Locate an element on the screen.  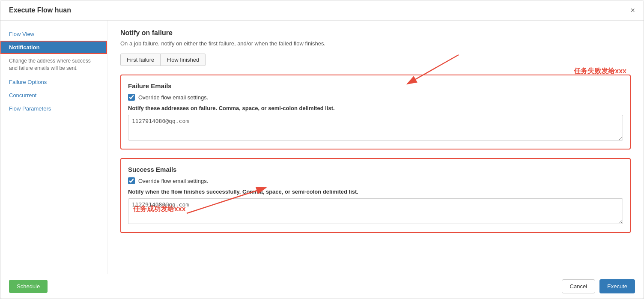
cancel-button: Cancel is located at coordinates (578, 286).